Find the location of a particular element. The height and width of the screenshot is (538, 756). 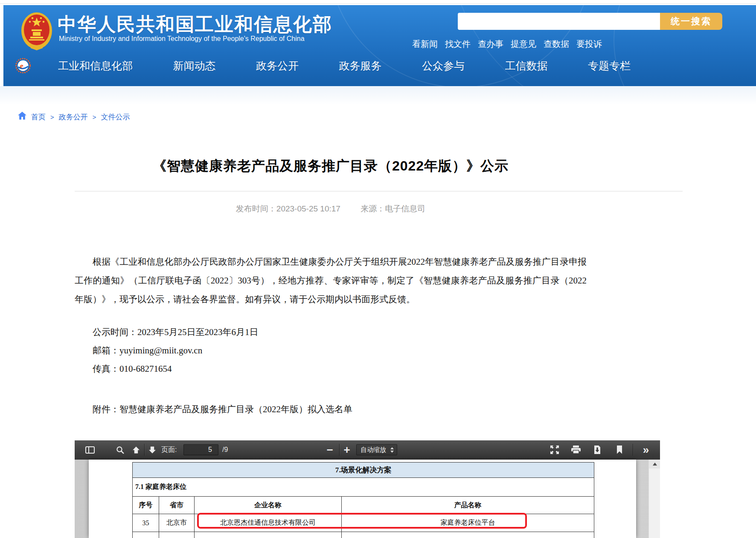

site-header: 中华人民共和国工业和信息化部 Ministry of Industry and … is located at coordinates (380, 46).